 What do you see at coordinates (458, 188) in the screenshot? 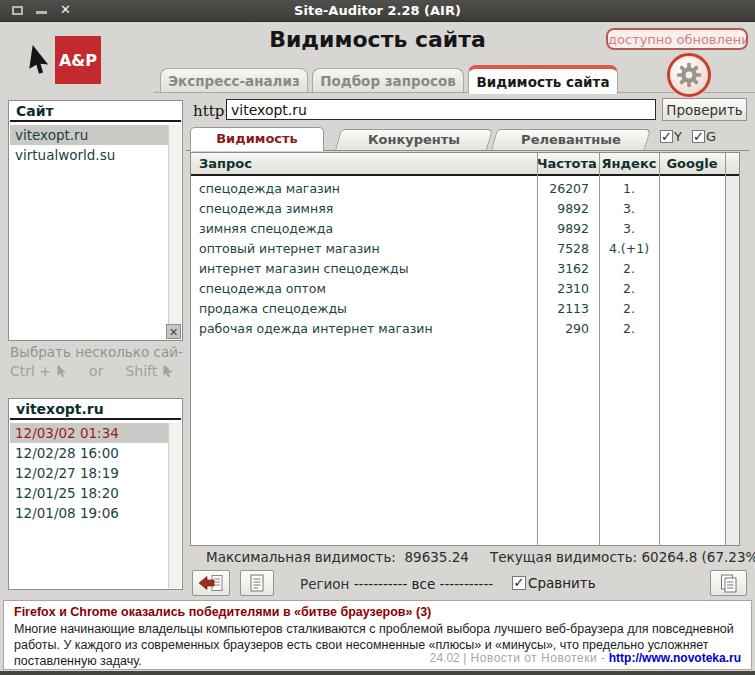
I see `table-row: спецодежда магазин262071.` at bounding box center [458, 188].